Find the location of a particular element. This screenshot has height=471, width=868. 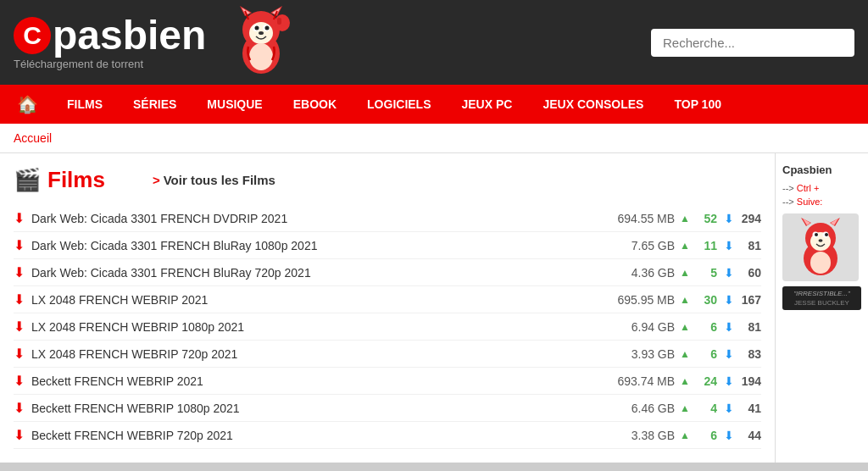

leech-count: 83 is located at coordinates (748, 354).